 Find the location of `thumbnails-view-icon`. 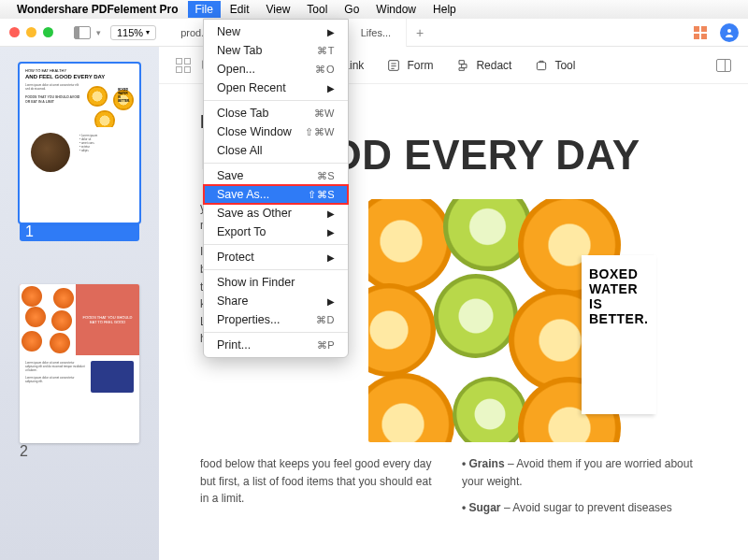

thumbnails-view-icon is located at coordinates (183, 65).